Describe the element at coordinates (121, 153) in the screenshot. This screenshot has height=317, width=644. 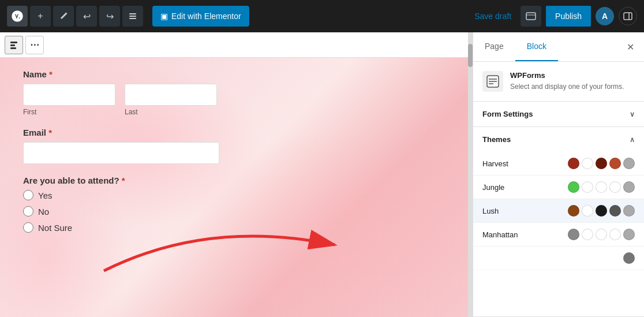
I see `email-field-wrapper` at that location.